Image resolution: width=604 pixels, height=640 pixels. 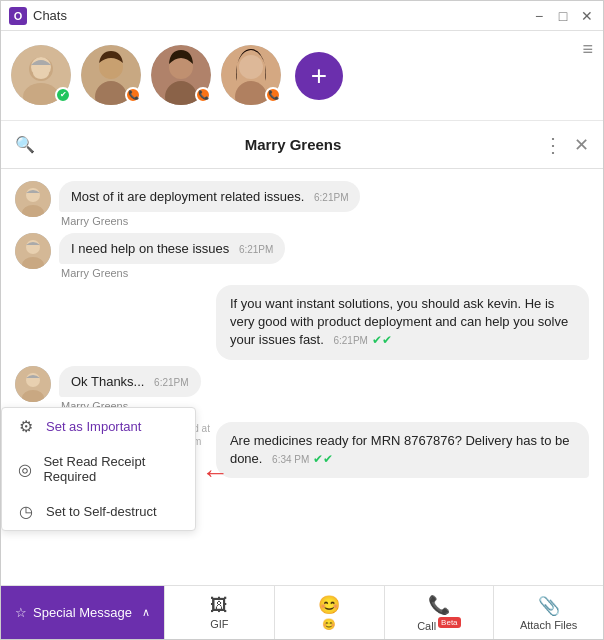 I want to click on more-options-icon: ⋮, so click(x=554, y=145).